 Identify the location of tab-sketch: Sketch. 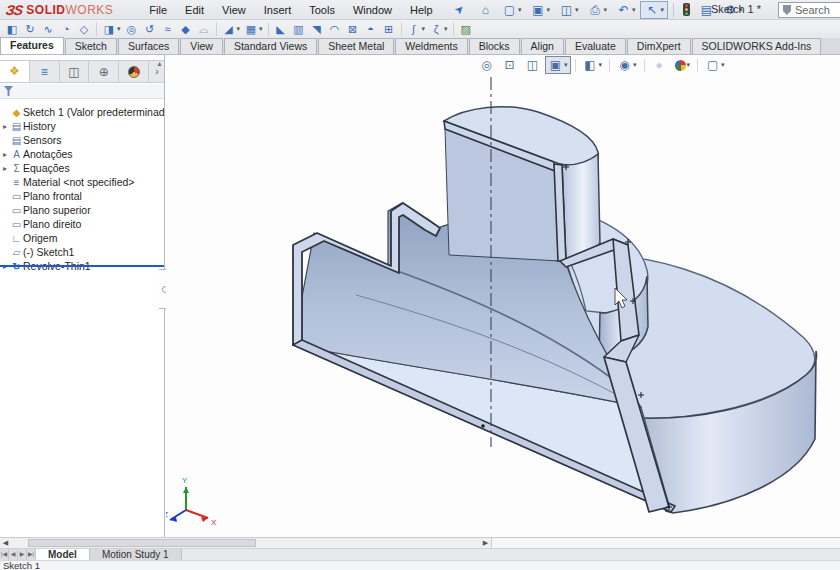
(91, 46).